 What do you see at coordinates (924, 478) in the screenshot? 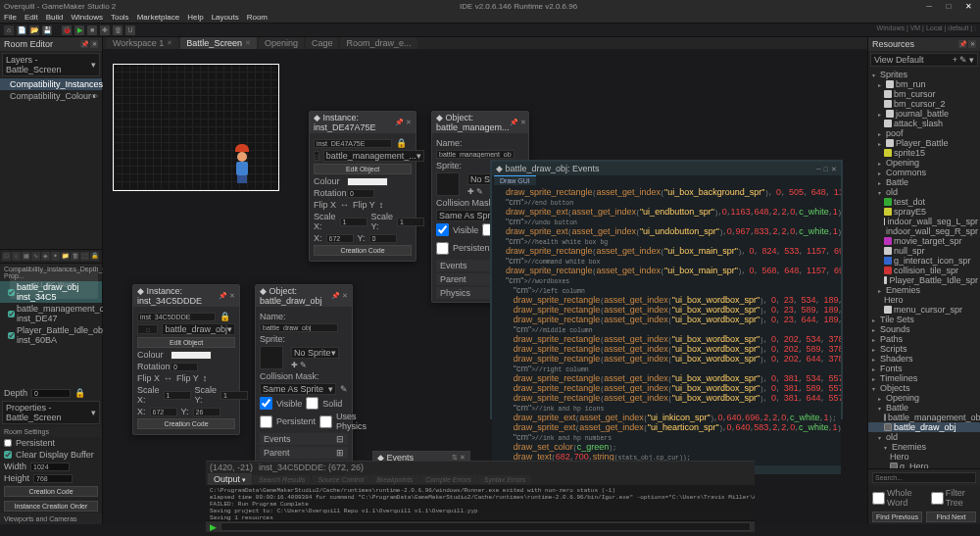
I see `resource-search-input` at bounding box center [924, 478].